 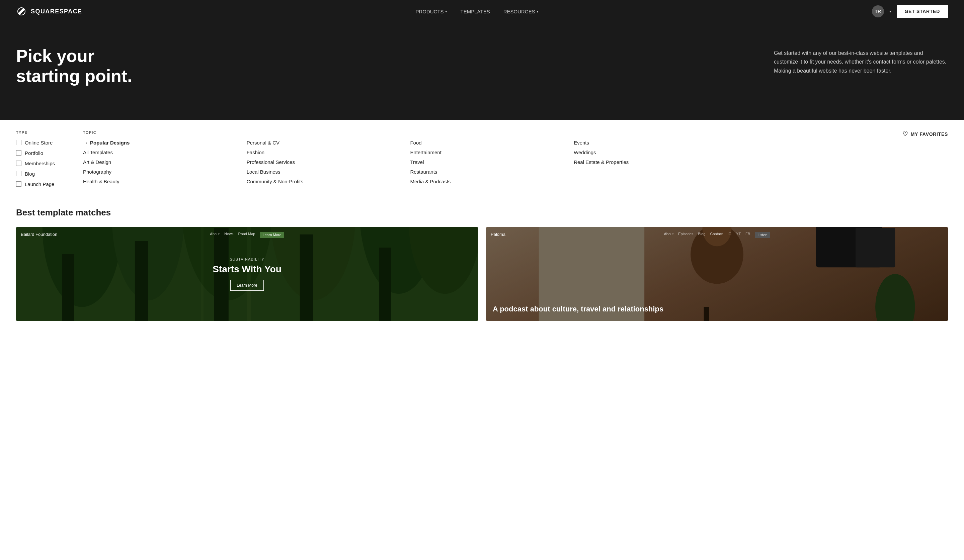 What do you see at coordinates (492, 181) in the screenshot?
I see `topic-media-podcasts: Media & Podcasts` at bounding box center [492, 181].